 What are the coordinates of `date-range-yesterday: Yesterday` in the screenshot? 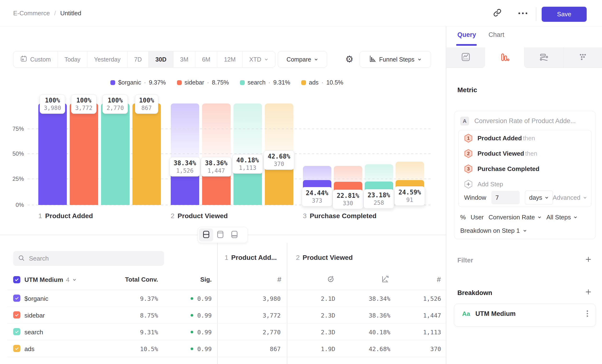 It's located at (108, 59).